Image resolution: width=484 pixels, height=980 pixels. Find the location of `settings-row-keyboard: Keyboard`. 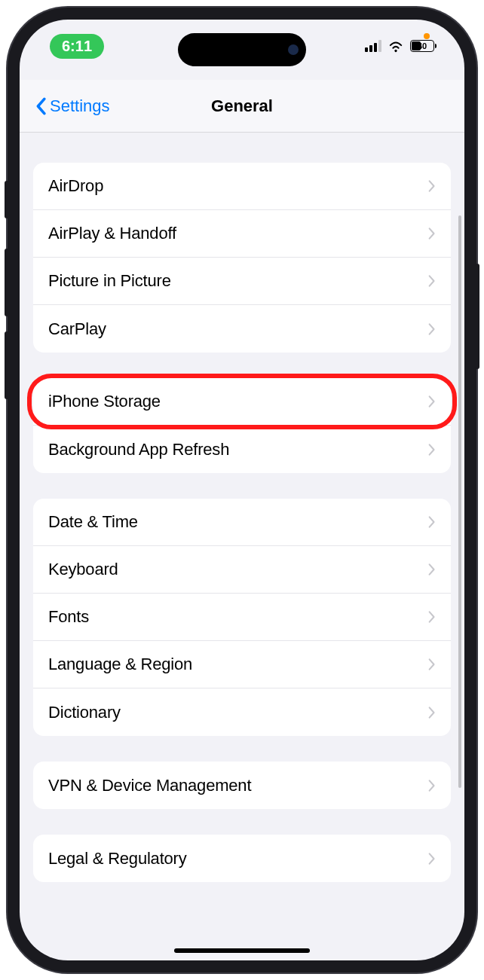

settings-row-keyboard: Keyboard is located at coordinates (242, 569).